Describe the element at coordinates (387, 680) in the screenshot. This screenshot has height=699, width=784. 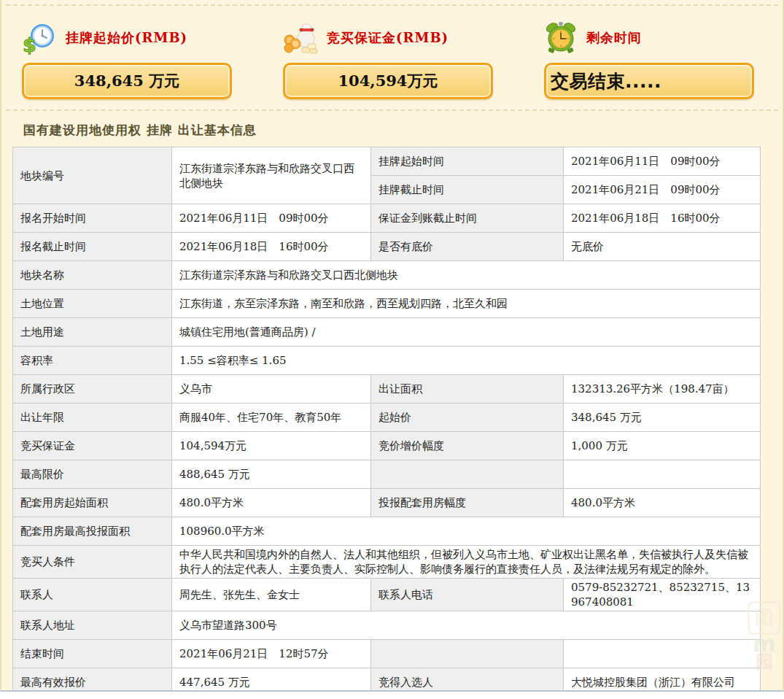
I see `table-row: 最高有效报价 447,645 万元 竞得入选人 大悦城控股集团（浙江）有限公司` at that location.